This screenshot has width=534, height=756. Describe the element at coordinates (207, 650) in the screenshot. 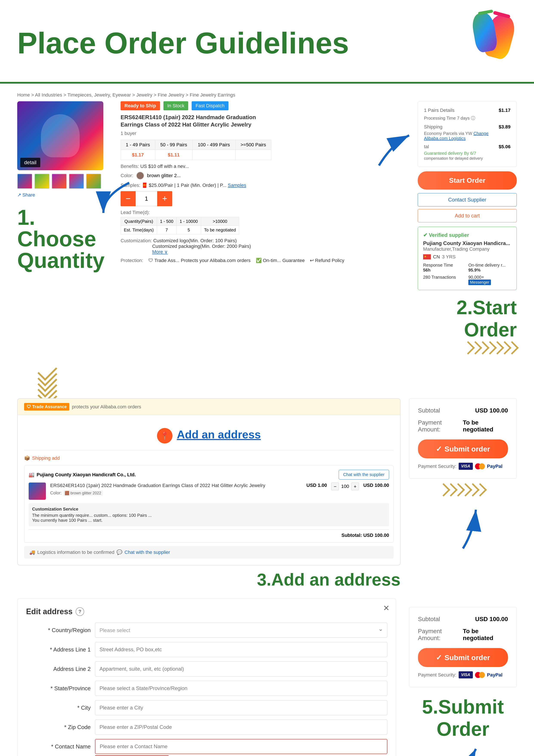

I see `address1-form-row: * Address Line 1` at that location.